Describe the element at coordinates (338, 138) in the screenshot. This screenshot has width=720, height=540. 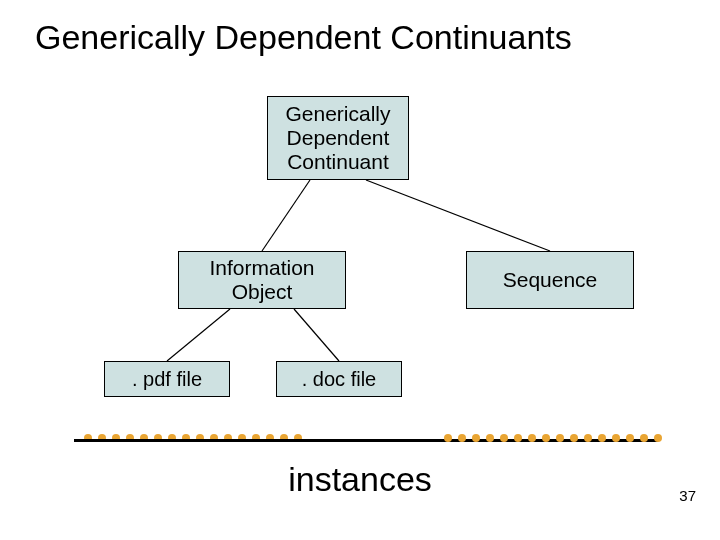
I see `node-root-label: Generically Dependent Continuant` at that location.